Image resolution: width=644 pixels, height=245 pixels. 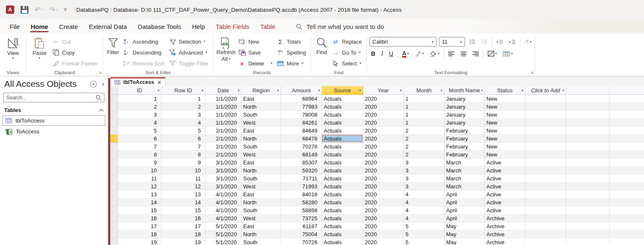 What do you see at coordinates (424, 195) in the screenshot?
I see `cell: 4` at bounding box center [424, 195].